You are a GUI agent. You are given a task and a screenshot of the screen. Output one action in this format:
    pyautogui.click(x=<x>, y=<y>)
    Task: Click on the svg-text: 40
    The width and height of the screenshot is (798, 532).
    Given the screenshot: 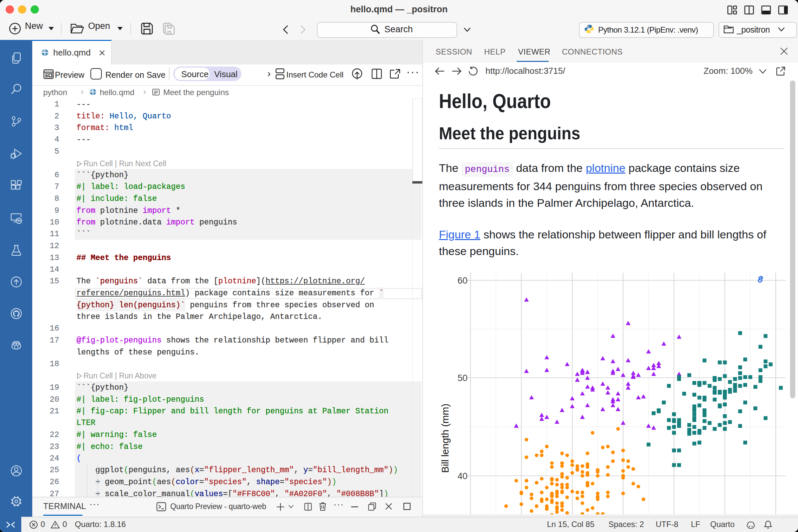 What is the action you would take?
    pyautogui.click(x=462, y=476)
    